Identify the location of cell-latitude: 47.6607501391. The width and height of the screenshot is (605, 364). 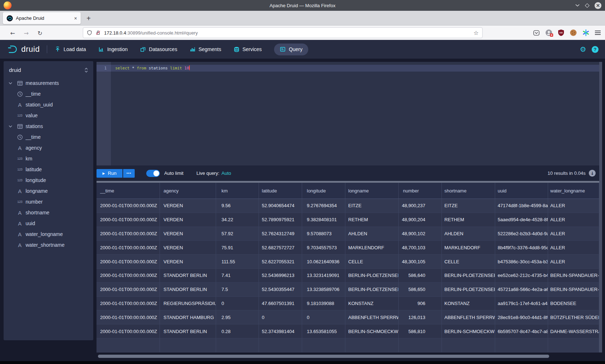
(281, 304).